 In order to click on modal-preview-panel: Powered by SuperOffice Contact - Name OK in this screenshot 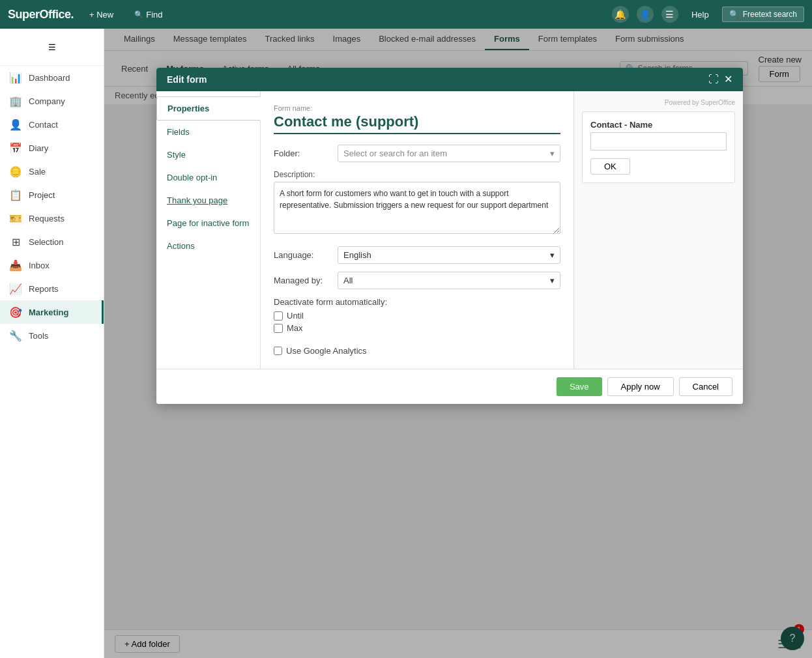, I will do `click(658, 230)`.